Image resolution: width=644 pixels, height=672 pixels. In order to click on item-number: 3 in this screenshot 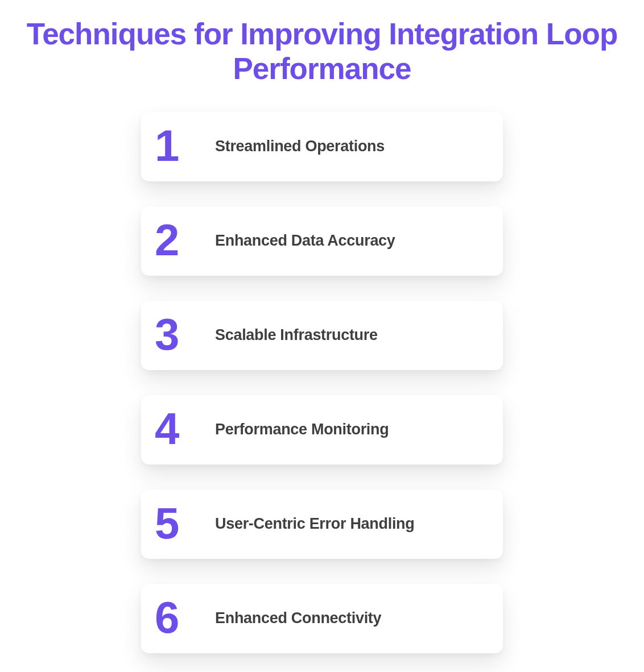, I will do `click(166, 334)`.